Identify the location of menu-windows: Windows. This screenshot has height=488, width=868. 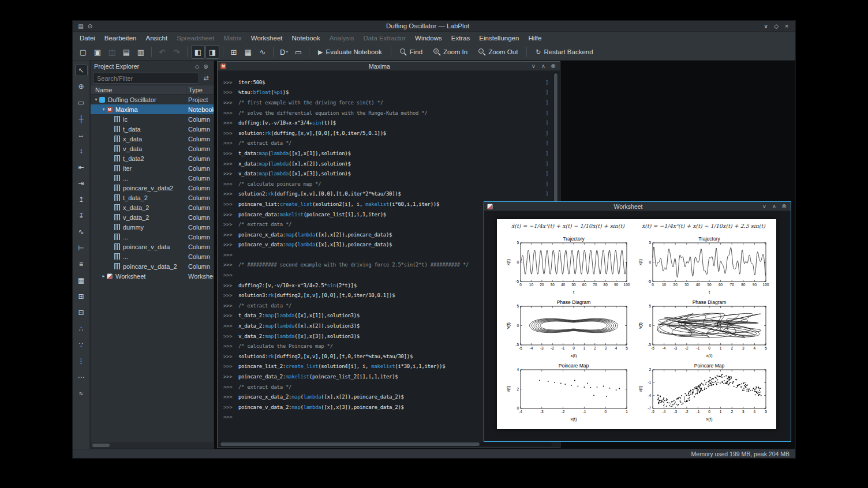
(428, 38).